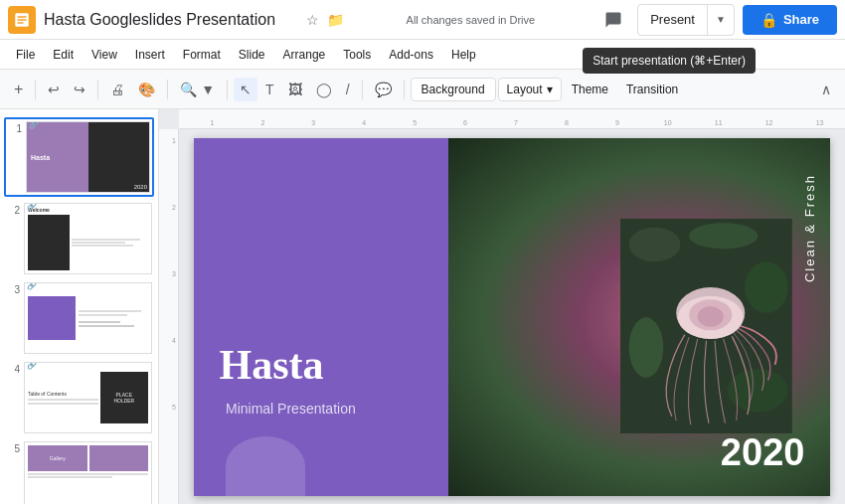  Describe the element at coordinates (270, 89) in the screenshot. I see `text-button: T` at that location.